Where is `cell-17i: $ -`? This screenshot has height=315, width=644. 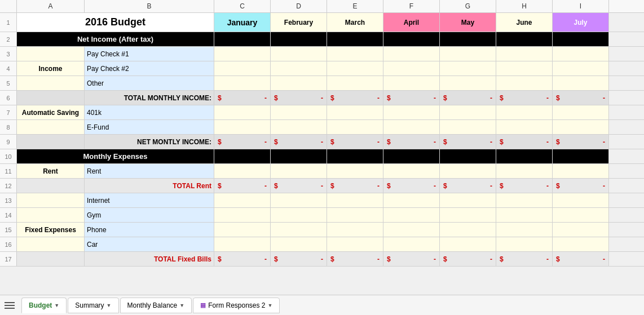 cell-17i: $ - is located at coordinates (581, 259).